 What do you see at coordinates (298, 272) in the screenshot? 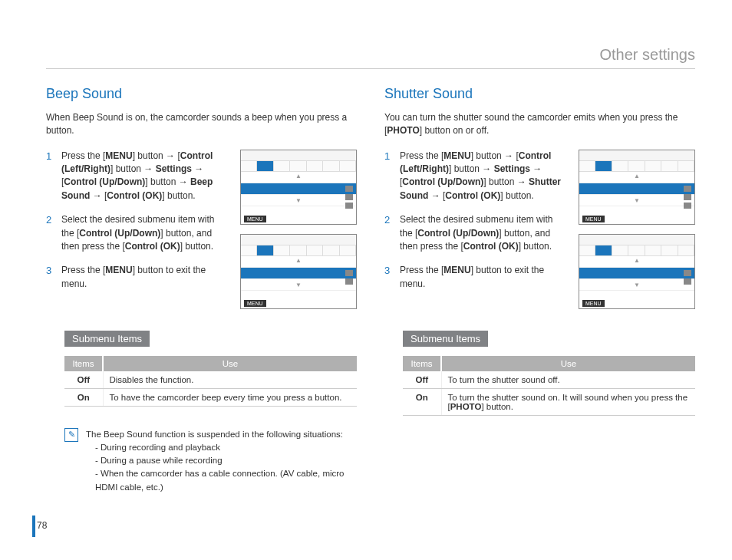
I see `lcd-preview-2: ▲ ▼ MENU` at bounding box center [298, 272].